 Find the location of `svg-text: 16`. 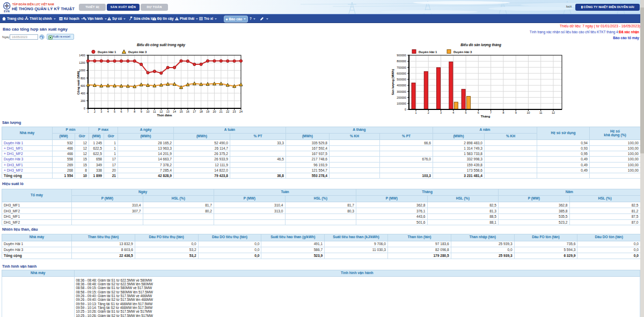

svg-text: 16 is located at coordinates (188, 112).